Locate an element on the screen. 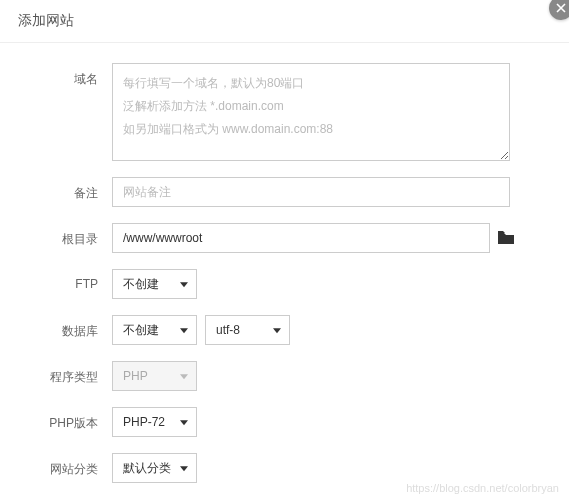  ftp-select: 不创建 is located at coordinates (154, 284).